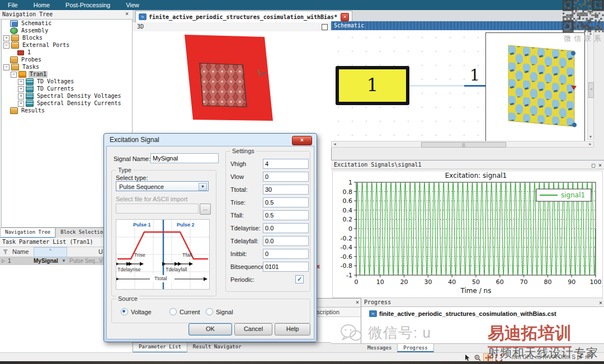  I want to click on filter-icon, so click(6, 252).